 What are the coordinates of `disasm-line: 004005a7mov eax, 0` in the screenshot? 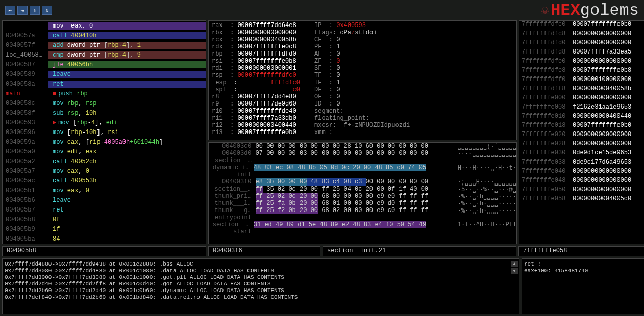 It's located at (104, 171).